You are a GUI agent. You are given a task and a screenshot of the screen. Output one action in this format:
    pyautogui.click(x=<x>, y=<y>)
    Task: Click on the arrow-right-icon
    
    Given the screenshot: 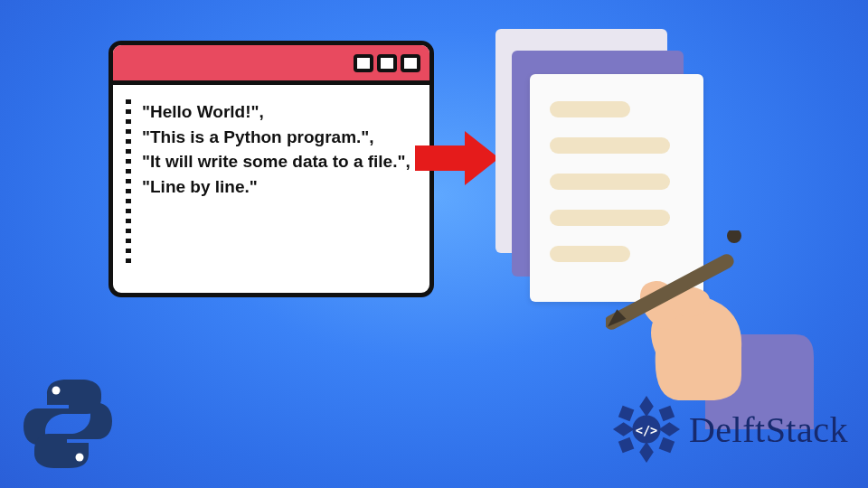 What is the action you would take?
    pyautogui.click(x=458, y=158)
    